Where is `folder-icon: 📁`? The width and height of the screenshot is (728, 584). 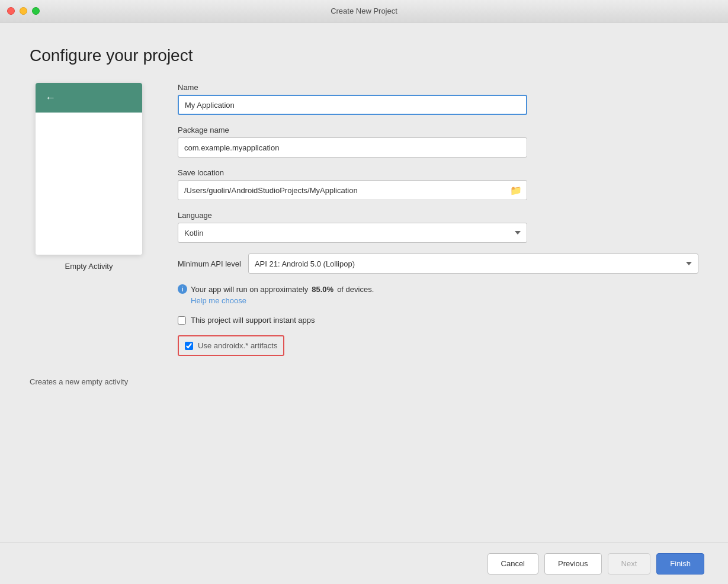
folder-icon: 📁 is located at coordinates (516, 191).